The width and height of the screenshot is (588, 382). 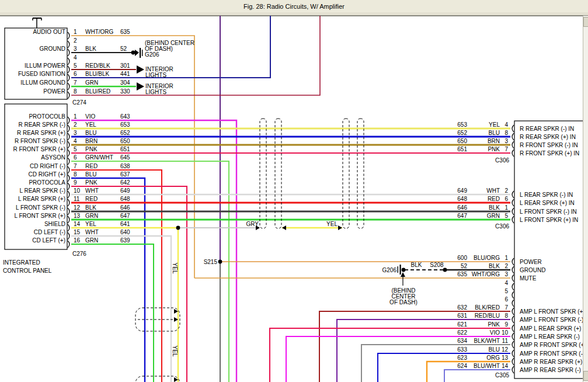 I want to click on c276-pin-label: PROTOCOLB, so click(x=47, y=117).